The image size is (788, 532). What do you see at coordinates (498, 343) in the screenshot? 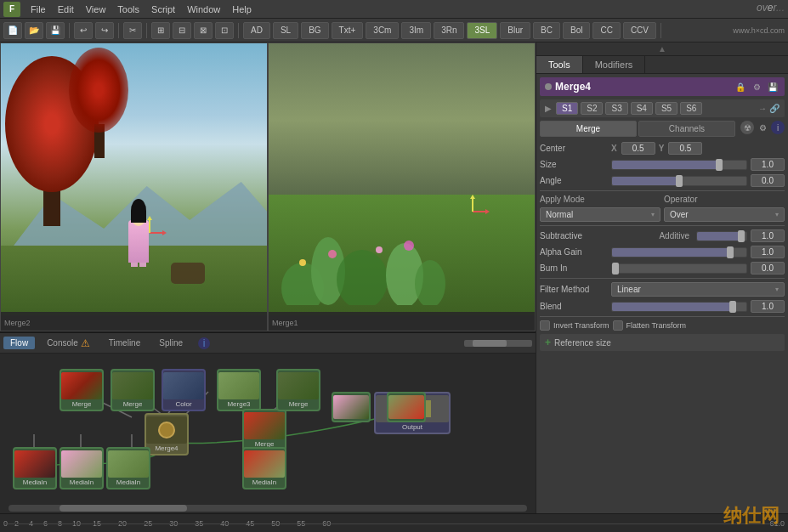
I see `ng-scrollbar` at bounding box center [498, 343].